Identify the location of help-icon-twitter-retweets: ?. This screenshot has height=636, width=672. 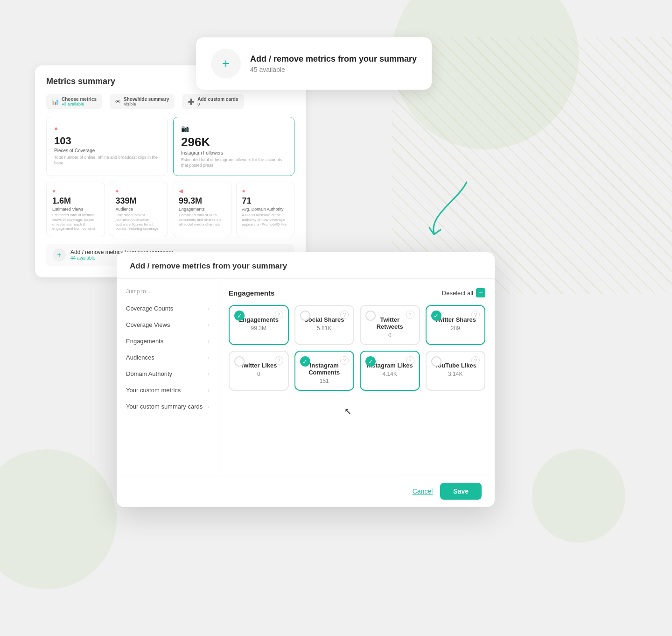
(410, 315).